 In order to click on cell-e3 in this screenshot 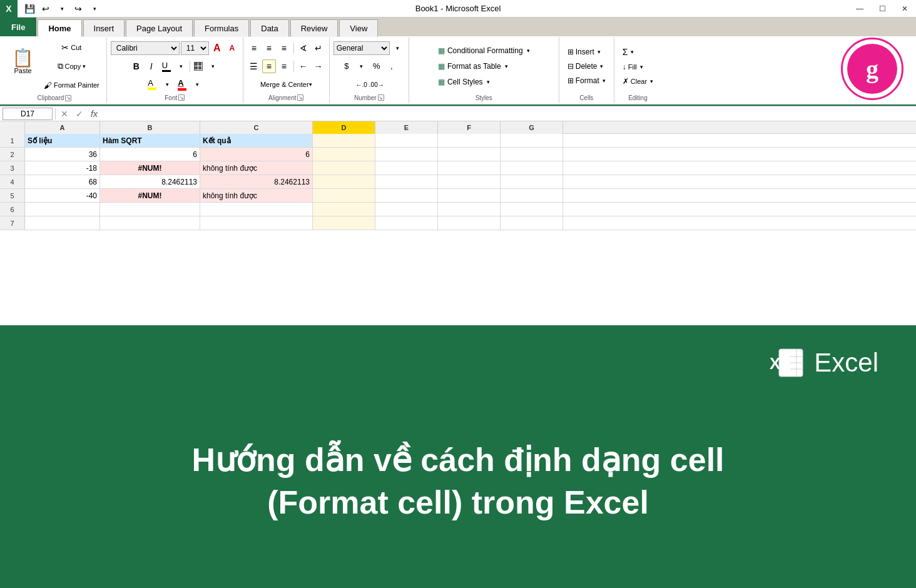, I will do `click(407, 168)`.